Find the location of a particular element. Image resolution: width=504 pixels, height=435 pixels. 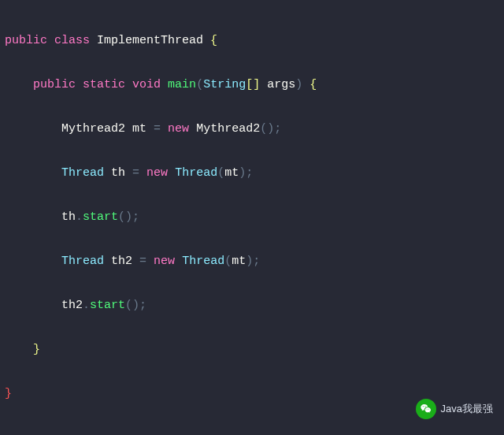

bracket: ] is located at coordinates (257, 85).